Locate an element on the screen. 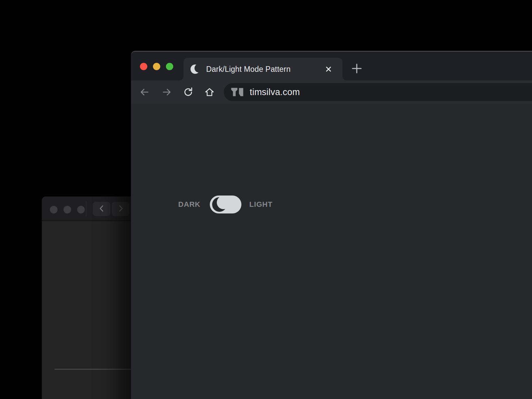 Image resolution: width=532 pixels, height=399 pixels. background-window-titlebar is located at coordinates (86, 209).